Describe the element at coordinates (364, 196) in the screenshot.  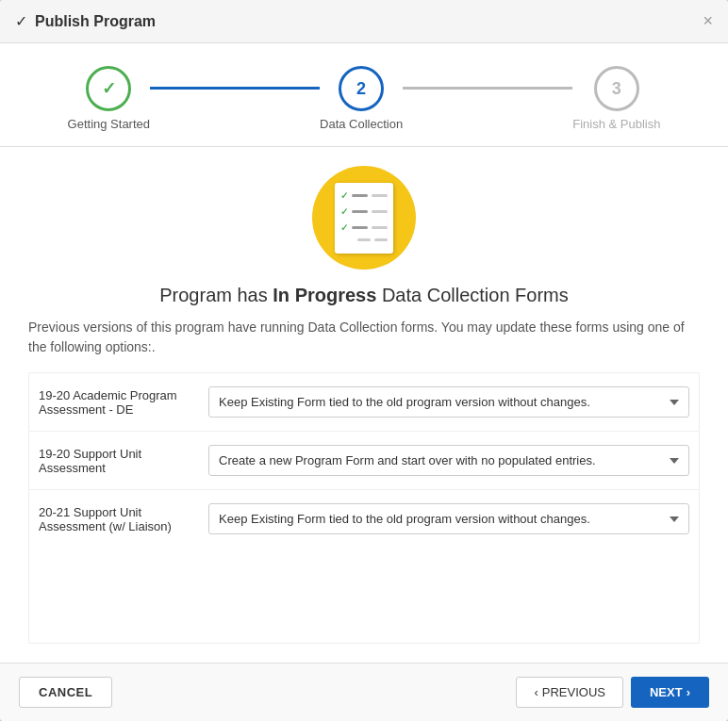
I see `doc-line-1: ✓` at that location.